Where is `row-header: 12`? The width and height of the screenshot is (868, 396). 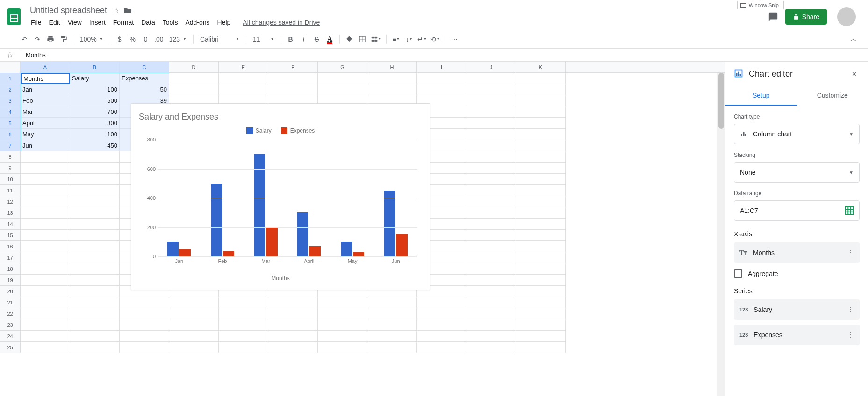 row-header: 12 is located at coordinates (10, 202).